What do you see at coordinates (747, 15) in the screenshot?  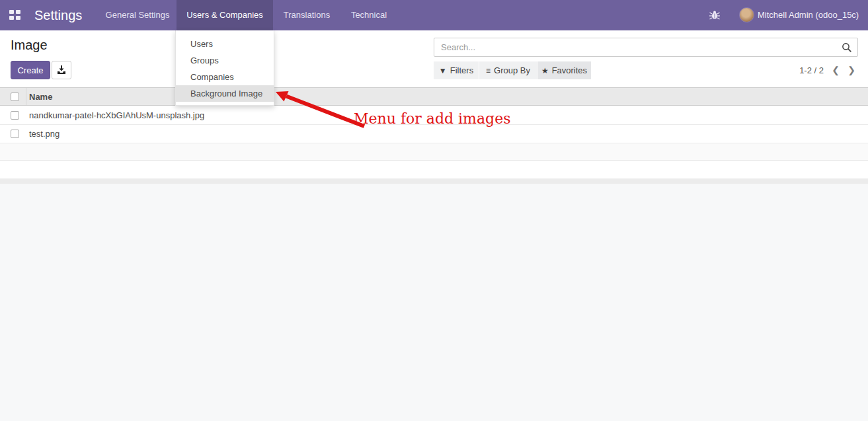 I see `user-avatar` at bounding box center [747, 15].